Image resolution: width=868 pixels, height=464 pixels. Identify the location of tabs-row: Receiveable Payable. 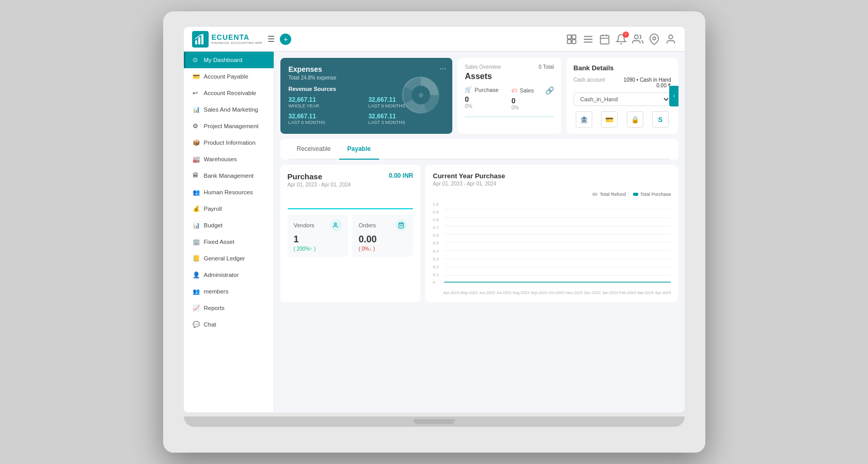
(479, 149).